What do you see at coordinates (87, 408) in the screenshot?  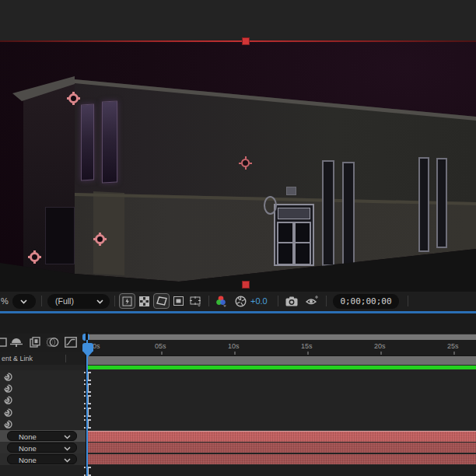 I see `playhead-line` at bounding box center [87, 408].